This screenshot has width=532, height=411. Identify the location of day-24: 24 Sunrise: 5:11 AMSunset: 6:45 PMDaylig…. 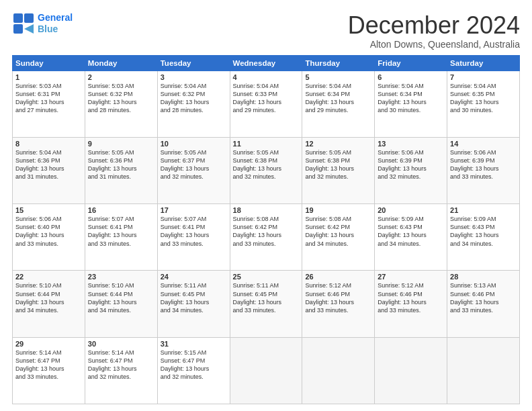
(193, 304).